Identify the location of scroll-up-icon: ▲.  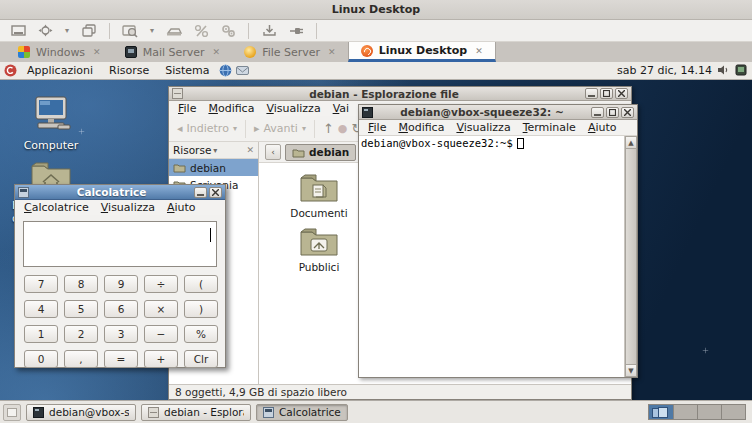
(631, 142).